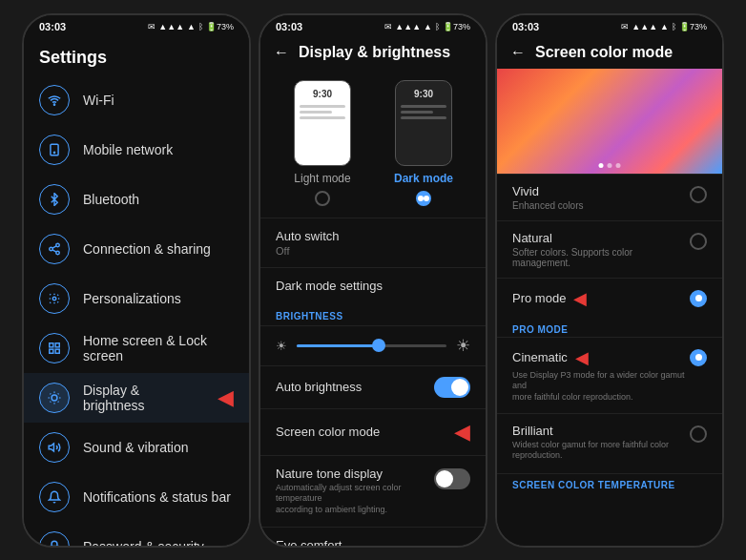 The image size is (746, 560). Describe the element at coordinates (421, 198) in the screenshot. I see `radio-dot` at that location.